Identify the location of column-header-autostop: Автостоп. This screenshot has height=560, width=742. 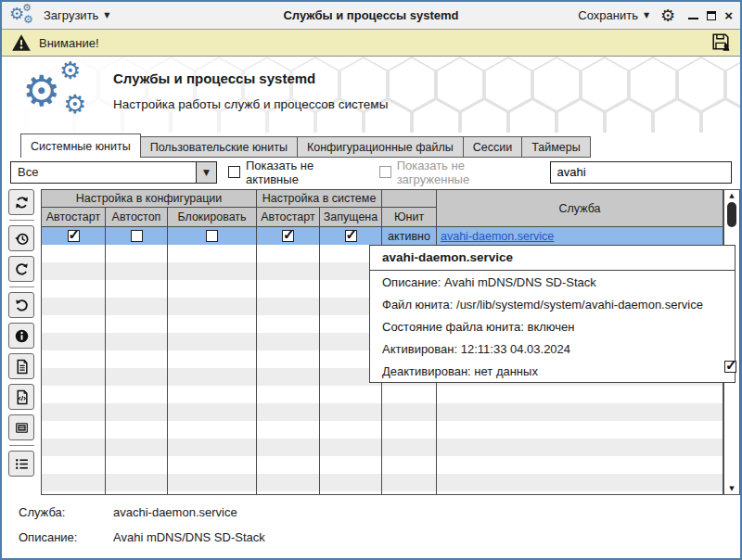
(137, 217).